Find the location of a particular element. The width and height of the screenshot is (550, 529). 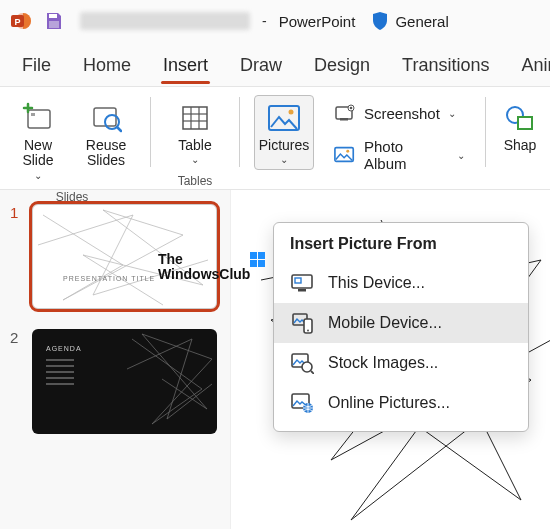

slide-number-1: 1 is located at coordinates (17, 212).